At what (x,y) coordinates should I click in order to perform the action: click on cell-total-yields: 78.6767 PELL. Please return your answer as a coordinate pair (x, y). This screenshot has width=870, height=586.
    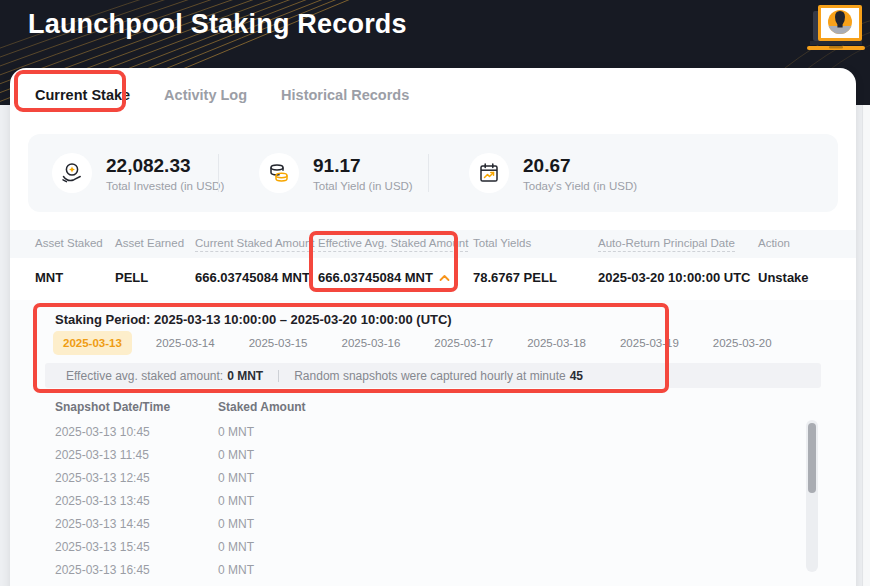
    Looking at the image, I should click on (515, 278).